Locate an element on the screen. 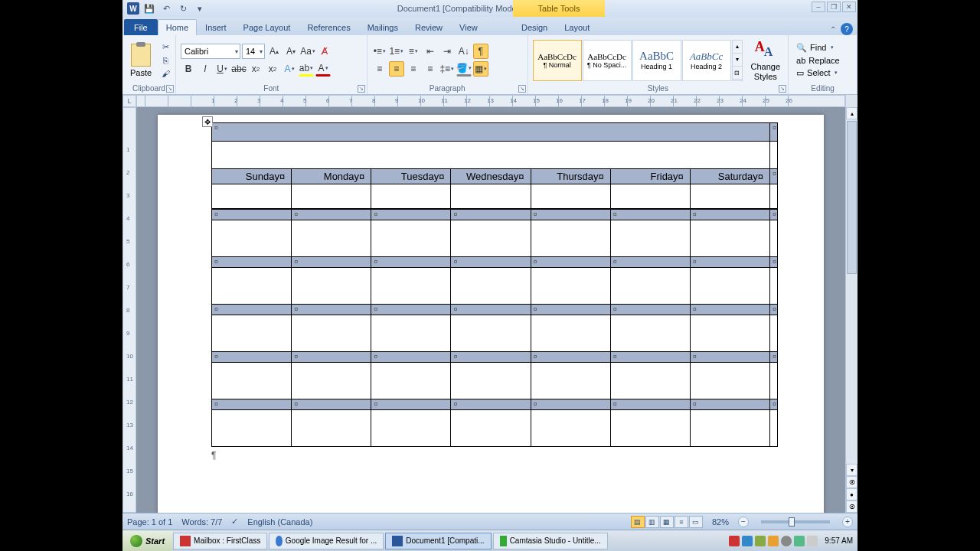 The width and height of the screenshot is (980, 551). paste-button: Paste is located at coordinates (141, 60).